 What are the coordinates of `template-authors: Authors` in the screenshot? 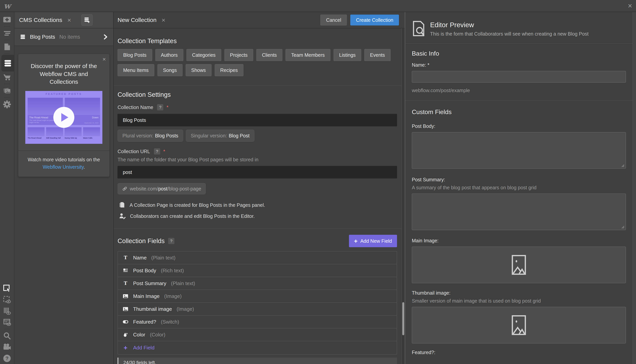 It's located at (169, 55).